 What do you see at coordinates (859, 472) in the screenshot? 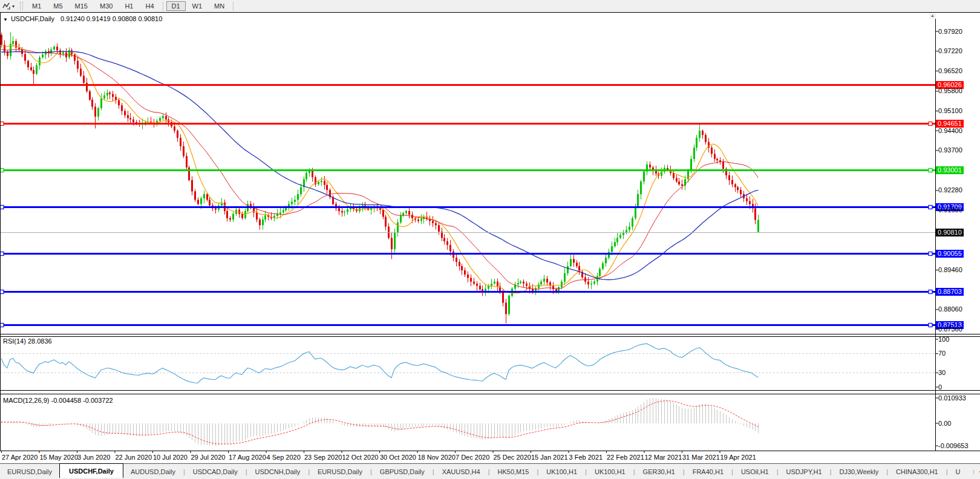
I see `symbol-tab-DJ30,Weekly: DJ30,Weekly` at bounding box center [859, 472].